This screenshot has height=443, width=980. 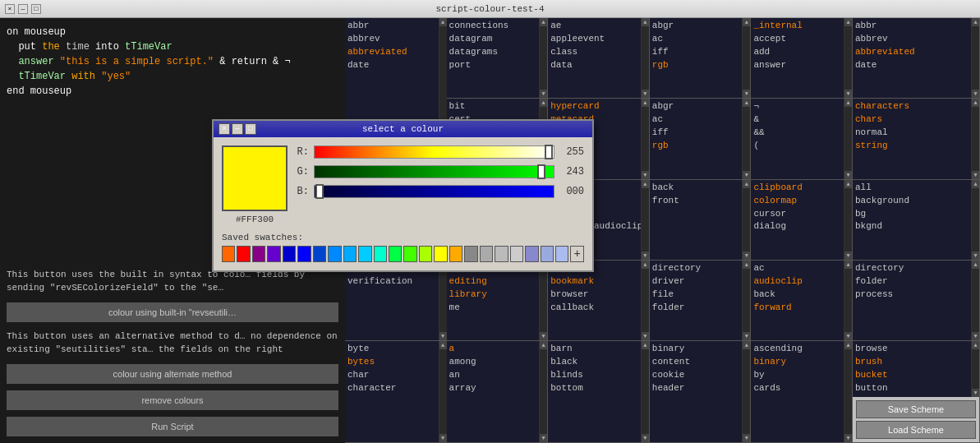 I want to click on b-slider, so click(x=434, y=192).